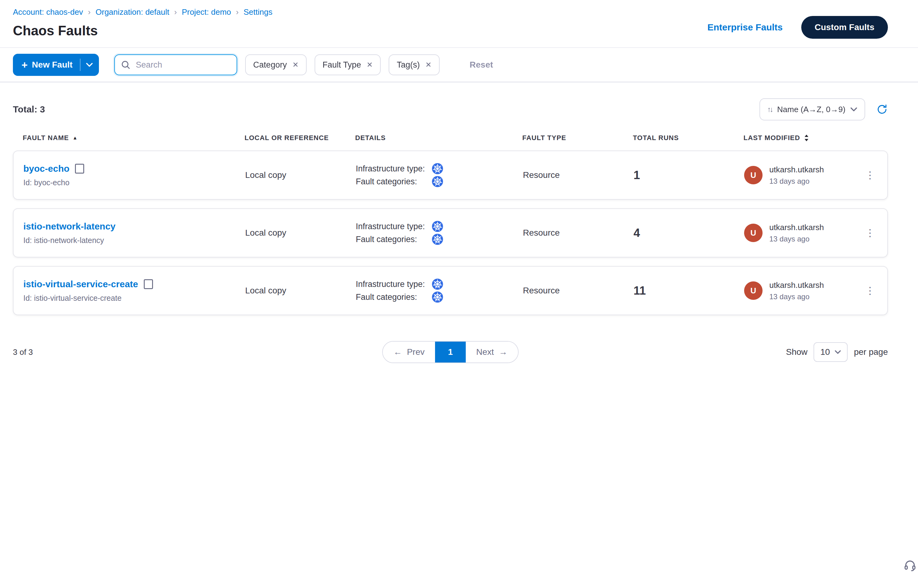 This screenshot has height=588, width=918. I want to click on reset-filters-button: Reset, so click(482, 65).